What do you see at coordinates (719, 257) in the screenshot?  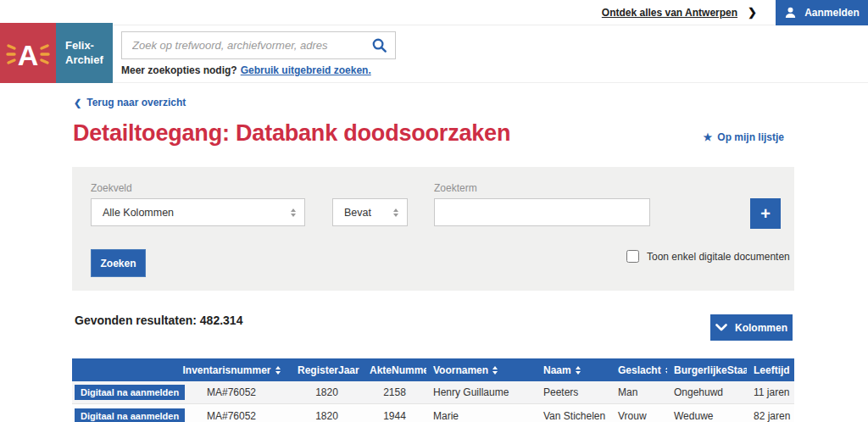 I see `digital-only-label: Toon enkel digitale documenten` at bounding box center [719, 257].